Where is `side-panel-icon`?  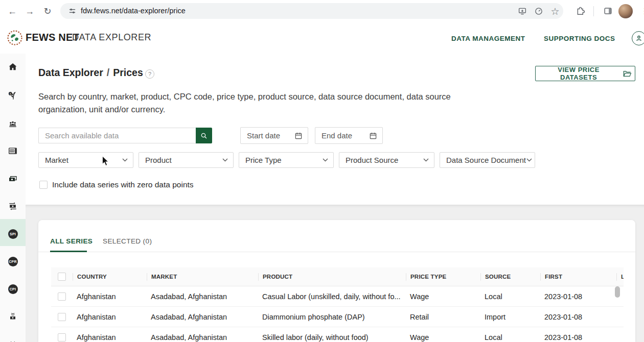
side-panel-icon is located at coordinates (608, 11).